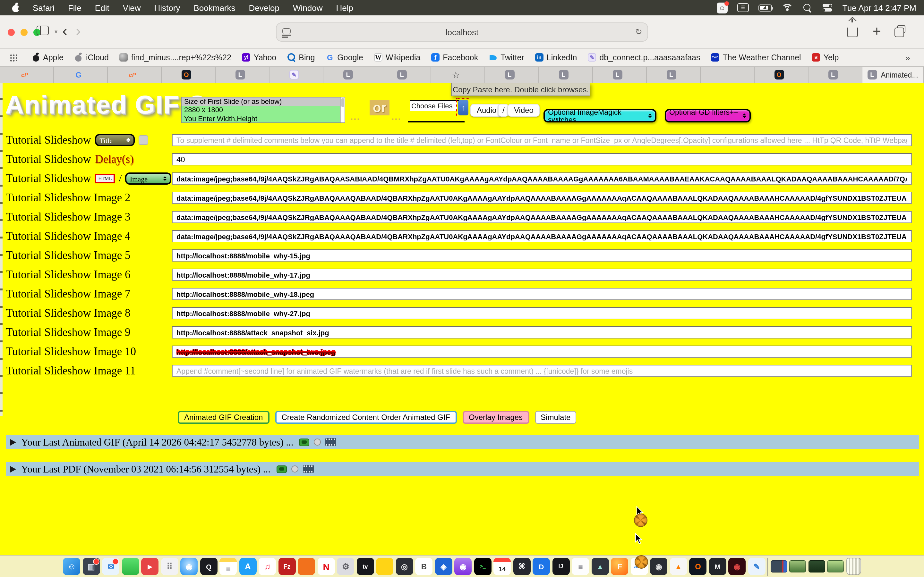  Describe the element at coordinates (105, 179) in the screenshot. I see `html-button: HTML` at that location.